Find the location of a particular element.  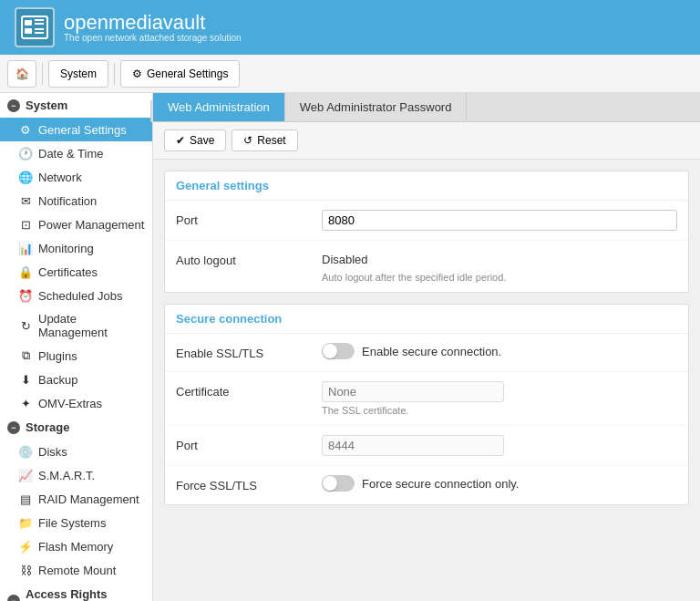

sidebar-section-storage: − Storage is located at coordinates (77, 427).